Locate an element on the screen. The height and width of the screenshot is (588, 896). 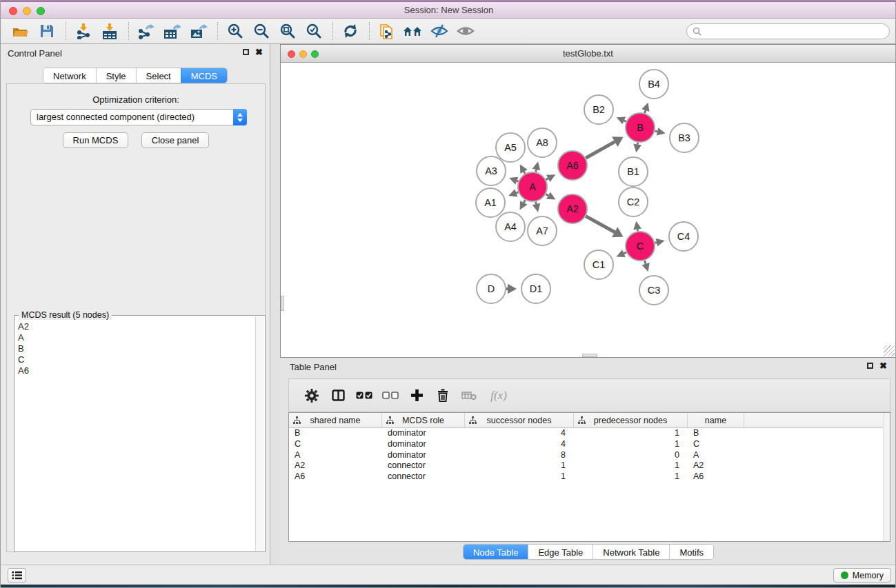
zoom-out-button is located at coordinates (261, 31).